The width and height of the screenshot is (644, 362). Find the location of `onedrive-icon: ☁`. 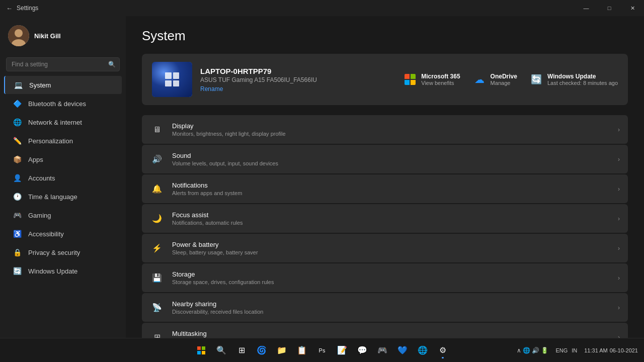

onedrive-icon: ☁ is located at coordinates (479, 79).